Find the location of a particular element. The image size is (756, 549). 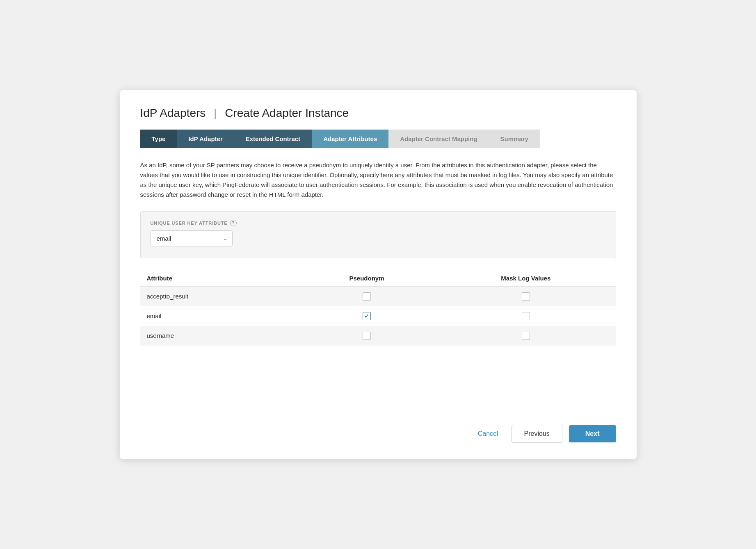

tab-idp-adapter: IdP Adapter is located at coordinates (205, 139).